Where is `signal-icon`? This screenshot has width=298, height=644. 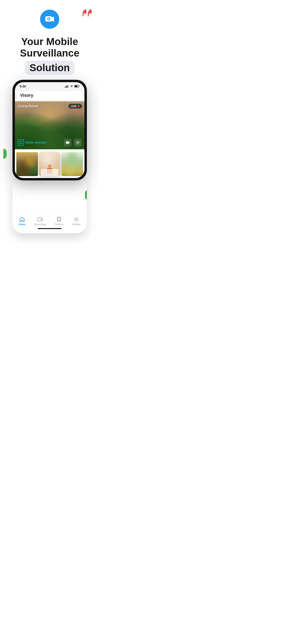 signal-icon is located at coordinates (67, 86).